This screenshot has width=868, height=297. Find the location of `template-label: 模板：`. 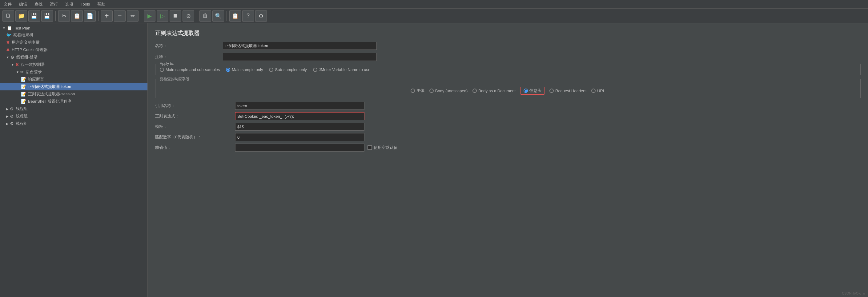

template-label: 模板： is located at coordinates (195, 127).